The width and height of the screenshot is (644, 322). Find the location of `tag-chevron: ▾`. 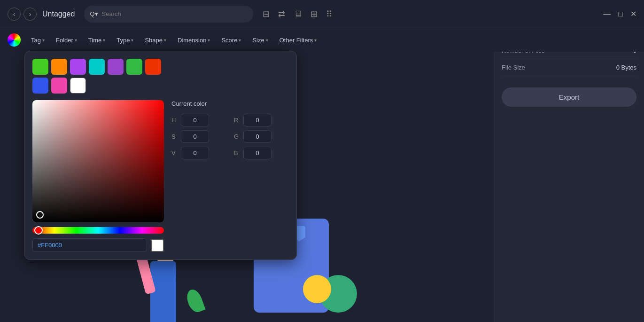

tag-chevron: ▾ is located at coordinates (43, 40).